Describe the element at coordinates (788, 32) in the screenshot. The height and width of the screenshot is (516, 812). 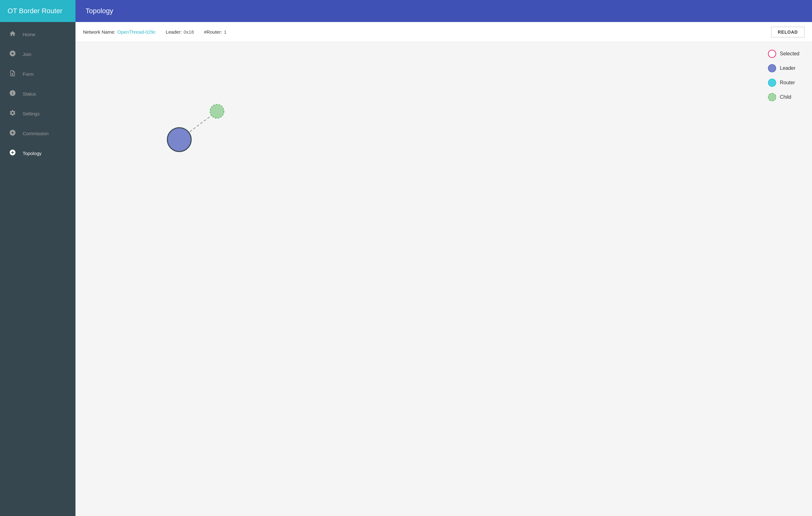
I see `reload-button: RELOAD` at that location.